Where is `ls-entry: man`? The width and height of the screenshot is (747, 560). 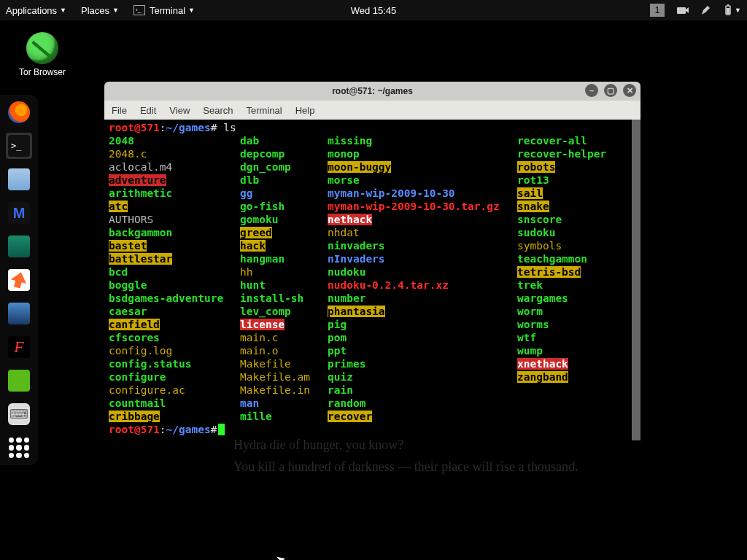 ls-entry: man is located at coordinates (284, 403).